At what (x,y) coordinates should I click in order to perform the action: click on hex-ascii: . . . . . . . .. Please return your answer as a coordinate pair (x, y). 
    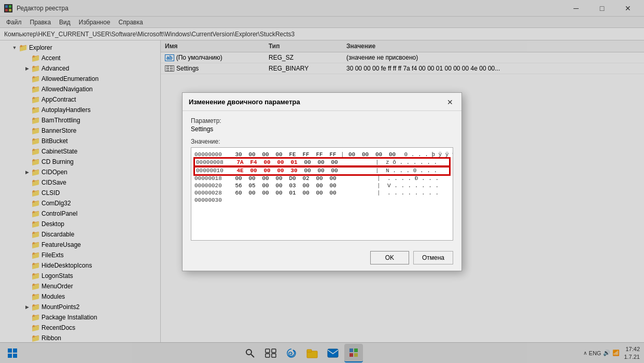
    Looking at the image, I should click on (418, 193).